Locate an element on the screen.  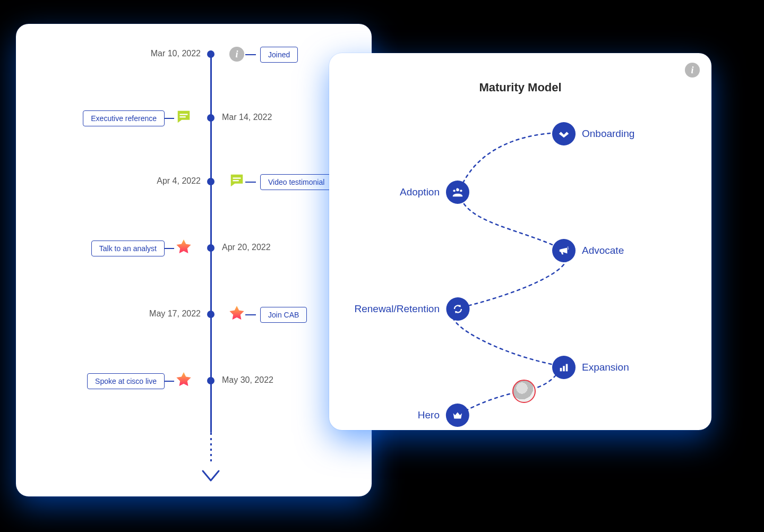
timeline-event: Mar 14, 2022Executive reference is located at coordinates (194, 118).